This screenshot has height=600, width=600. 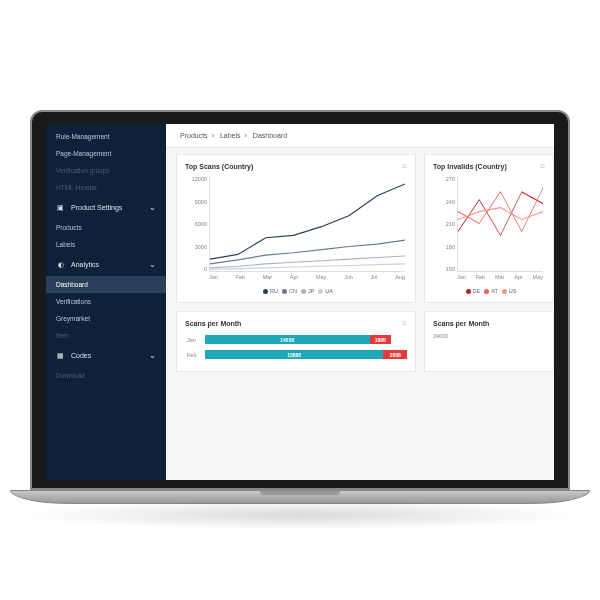 I want to click on sidebar-item-products: Products, so click(x=106, y=228).